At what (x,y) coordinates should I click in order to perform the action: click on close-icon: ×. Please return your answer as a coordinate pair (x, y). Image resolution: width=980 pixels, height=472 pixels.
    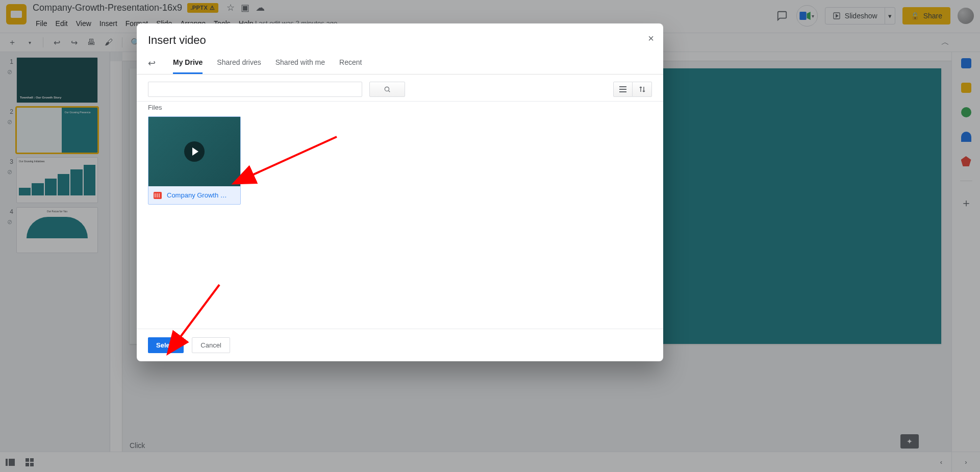
    Looking at the image, I should click on (651, 39).